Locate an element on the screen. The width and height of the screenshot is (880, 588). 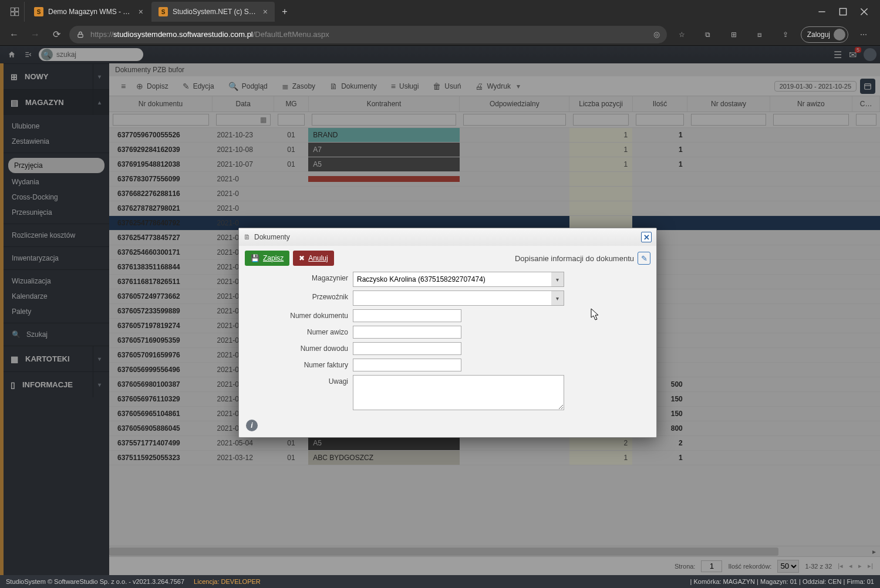
dialog-subtitle: Dopisanie informacji do dokumentu is located at coordinates (574, 258).